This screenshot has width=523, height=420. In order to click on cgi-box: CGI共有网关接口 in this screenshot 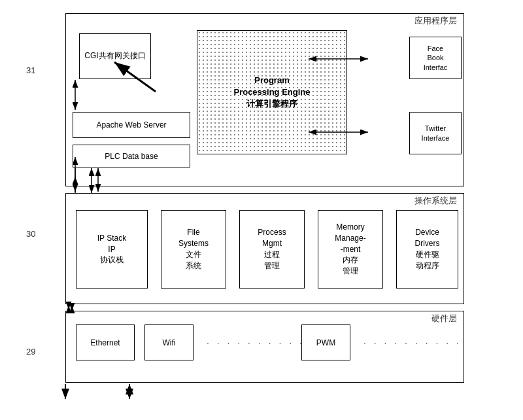, I will do `click(115, 56)`.